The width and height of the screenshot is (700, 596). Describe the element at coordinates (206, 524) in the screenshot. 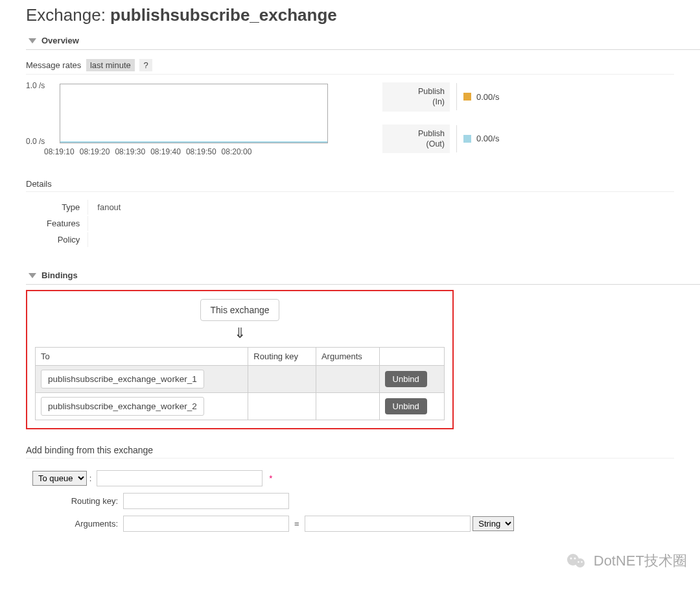

I see `argument-key-input` at that location.